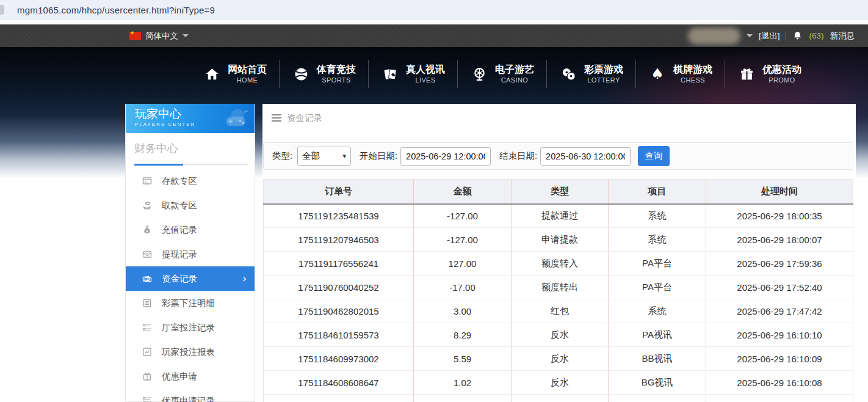 The image size is (868, 402). I want to click on nav-item-promo: 优惠活动PROMO, so click(770, 74).